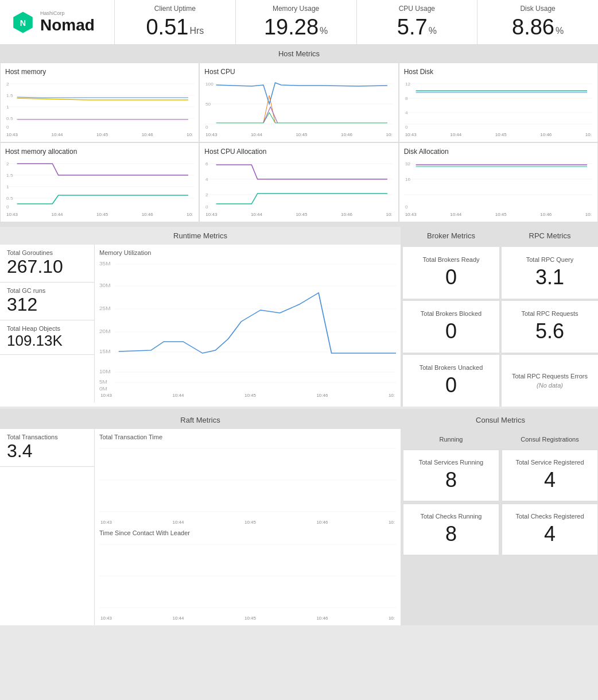 This screenshot has height=700, width=598. What do you see at coordinates (296, 22) in the screenshot?
I see `memory-usage-box: Memory Usage 19.28%` at bounding box center [296, 22].